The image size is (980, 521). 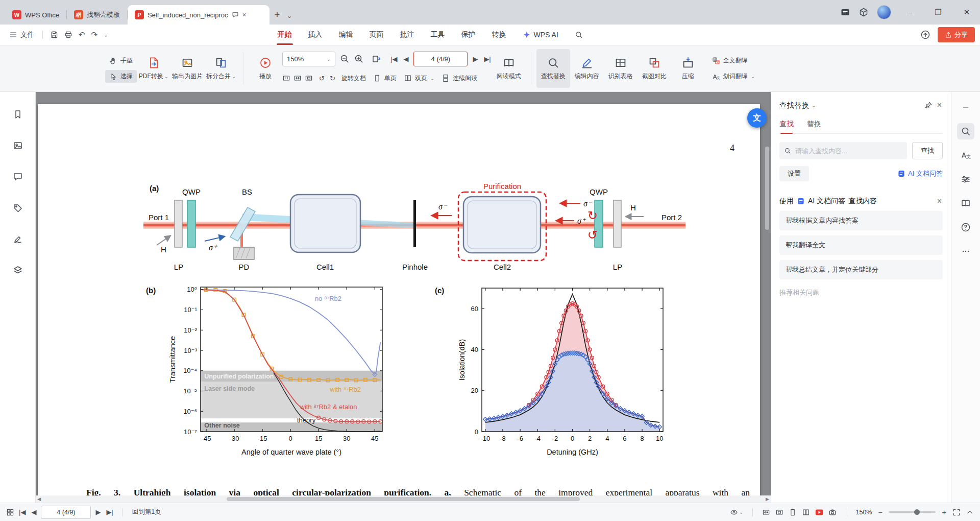 What do you see at coordinates (36, 15) in the screenshot?
I see `tab-wps-home: W WPS Office` at bounding box center [36, 15].